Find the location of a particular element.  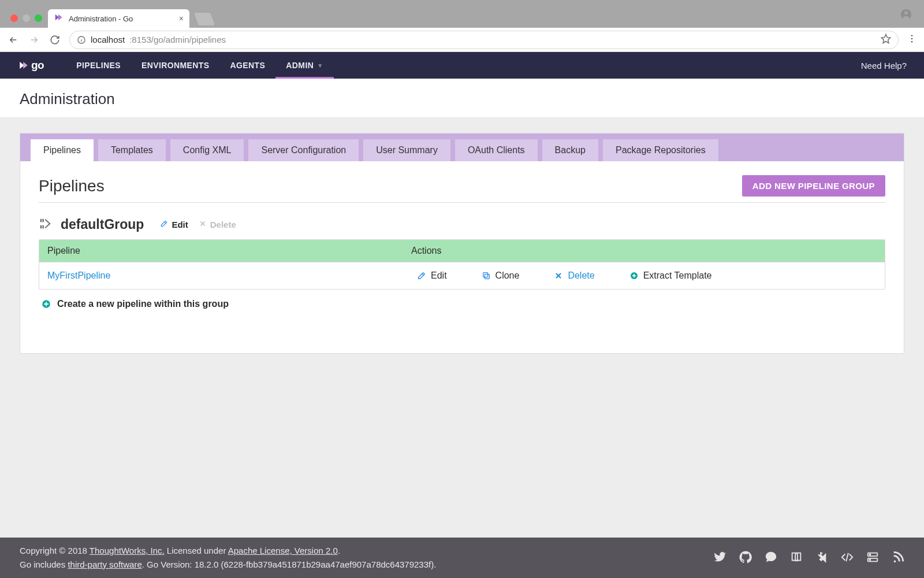

group-delete-action: Delete is located at coordinates (217, 224).